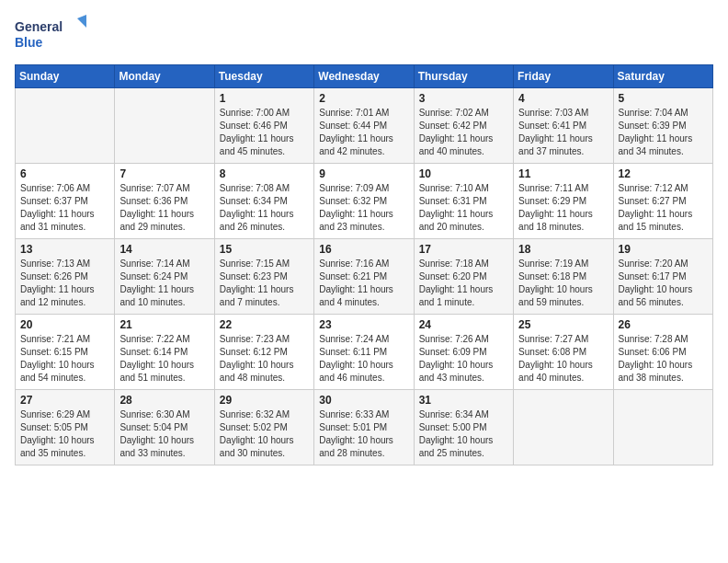  I want to click on day-number: 21, so click(164, 325).